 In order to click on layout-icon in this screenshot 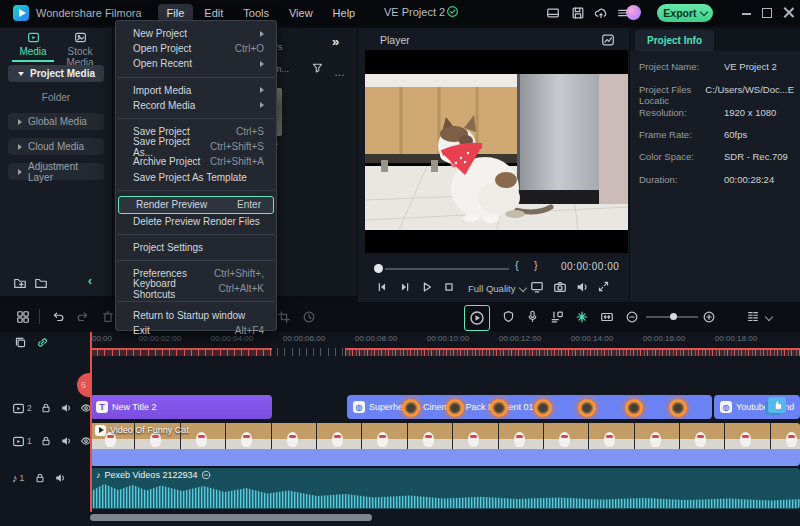, I will do `click(553, 13)`.